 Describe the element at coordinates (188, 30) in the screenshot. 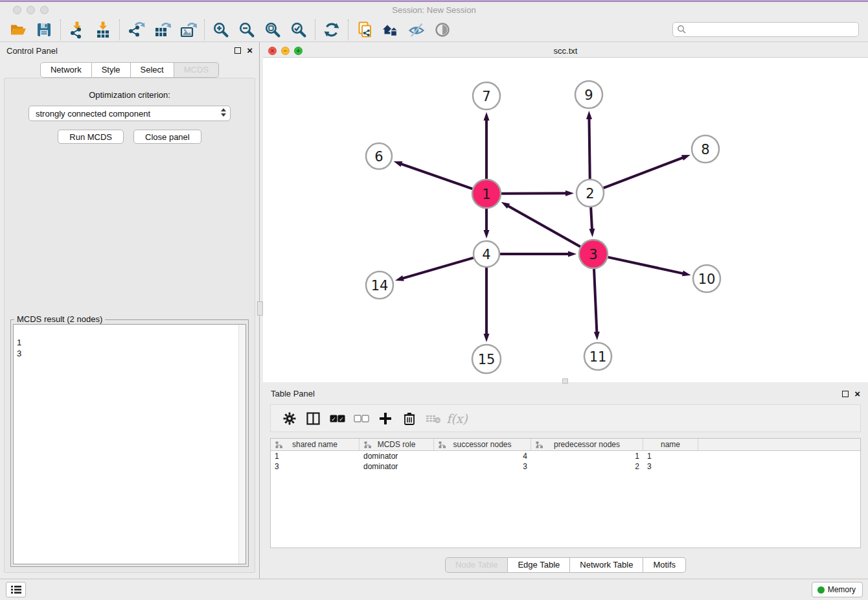

I see `export-image-button` at that location.